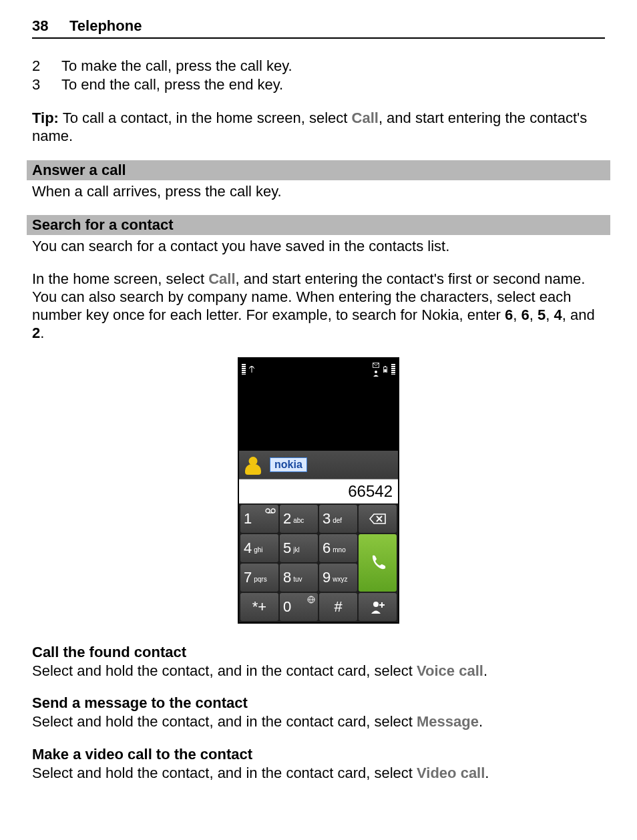 This screenshot has height=840, width=637. Describe the element at coordinates (450, 670) in the screenshot. I see `voice-call-label: Voice call` at that location.